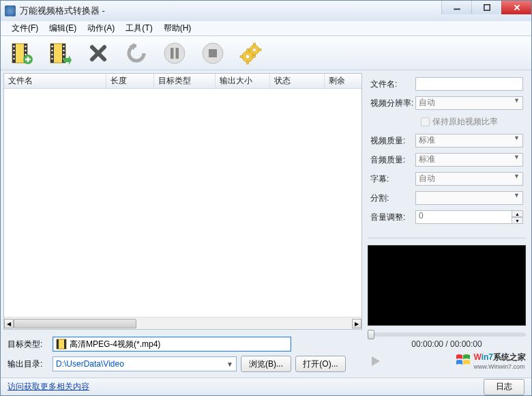 The width and height of the screenshot is (532, 396). Describe the element at coordinates (447, 285) in the screenshot. I see `video-preview` at that location.